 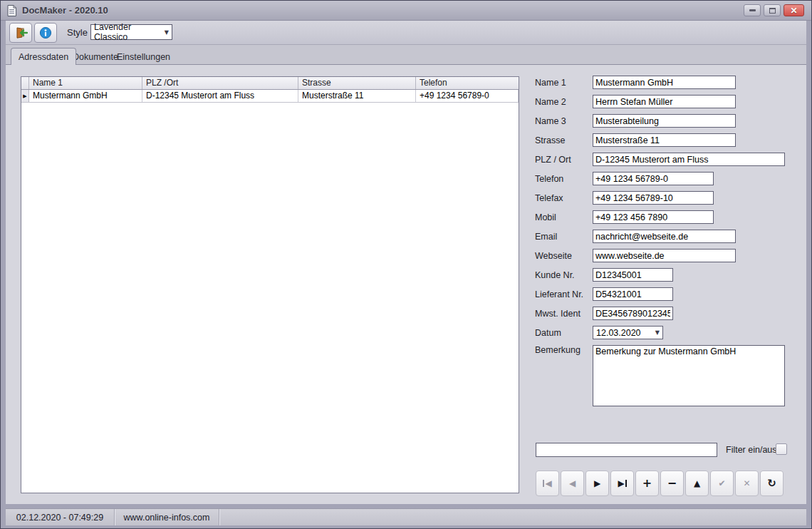 I want to click on nav-next-button: ▶, so click(x=597, y=483).